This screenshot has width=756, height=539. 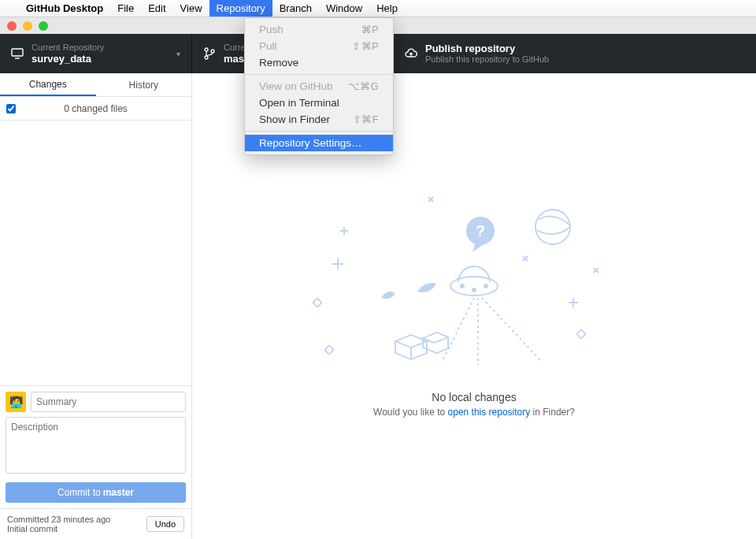 I want to click on open-repository-link: open this repository, so click(x=490, y=412).